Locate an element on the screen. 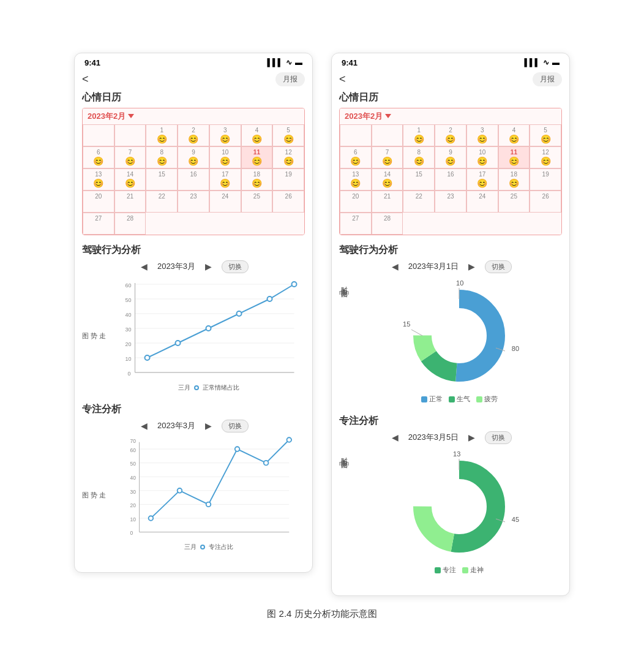  focus-next-right: ▶ is located at coordinates (471, 437).